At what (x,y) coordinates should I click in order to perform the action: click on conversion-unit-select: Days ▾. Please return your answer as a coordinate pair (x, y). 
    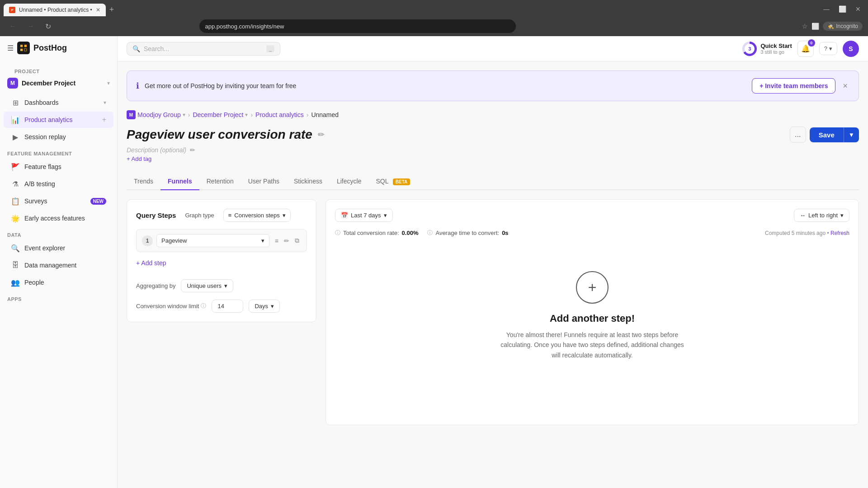
    Looking at the image, I should click on (264, 306).